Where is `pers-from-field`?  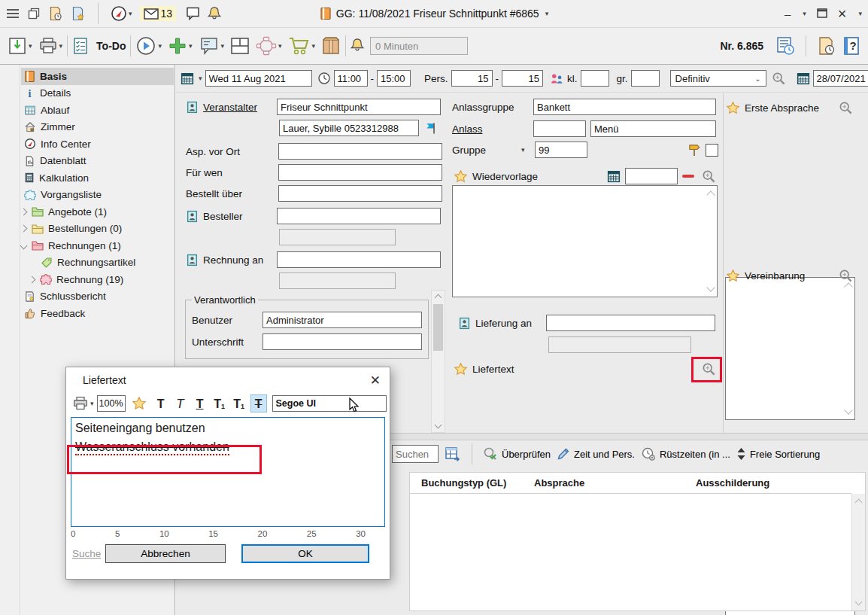 pers-from-field is located at coordinates (472, 78).